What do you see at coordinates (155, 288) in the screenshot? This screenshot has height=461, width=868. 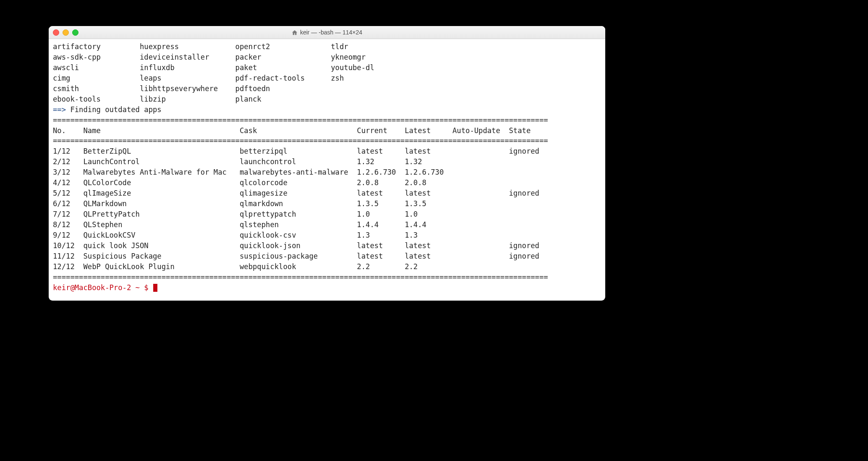 I see `cursor` at bounding box center [155, 288].